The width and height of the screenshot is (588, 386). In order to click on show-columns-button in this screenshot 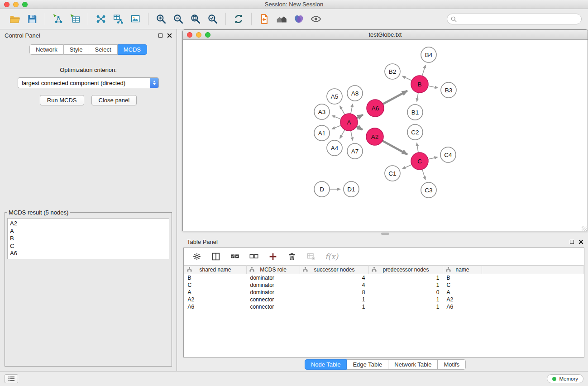, I will do `click(216, 257)`.